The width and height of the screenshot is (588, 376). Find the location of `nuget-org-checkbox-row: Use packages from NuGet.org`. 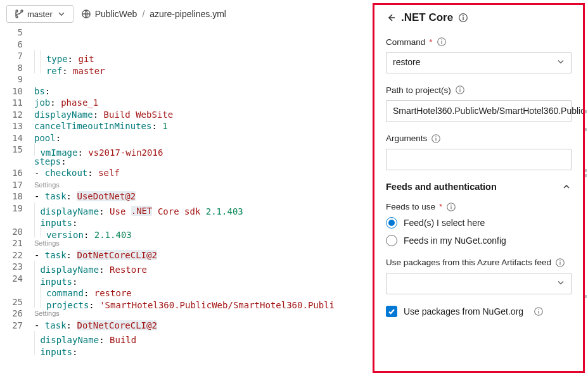

nuget-org-checkbox-row: Use packages from NuGet.org is located at coordinates (479, 311).